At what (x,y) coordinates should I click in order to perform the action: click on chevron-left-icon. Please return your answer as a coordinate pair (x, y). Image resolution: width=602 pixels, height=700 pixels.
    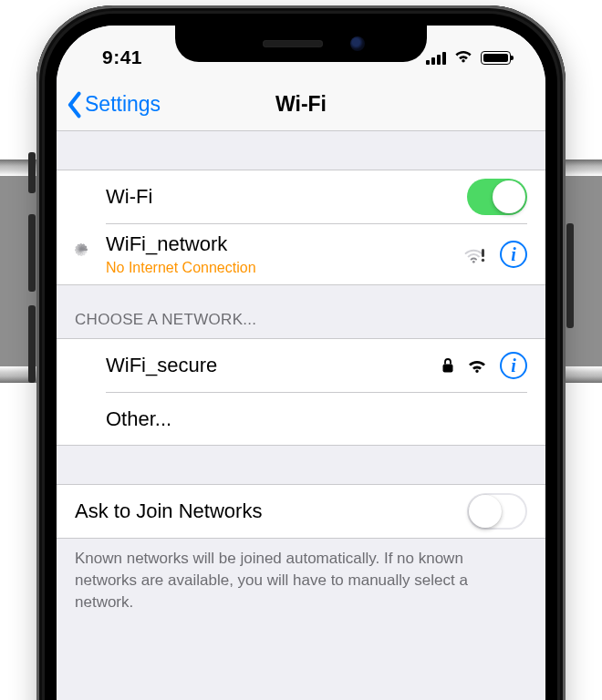
    Looking at the image, I should click on (74, 105).